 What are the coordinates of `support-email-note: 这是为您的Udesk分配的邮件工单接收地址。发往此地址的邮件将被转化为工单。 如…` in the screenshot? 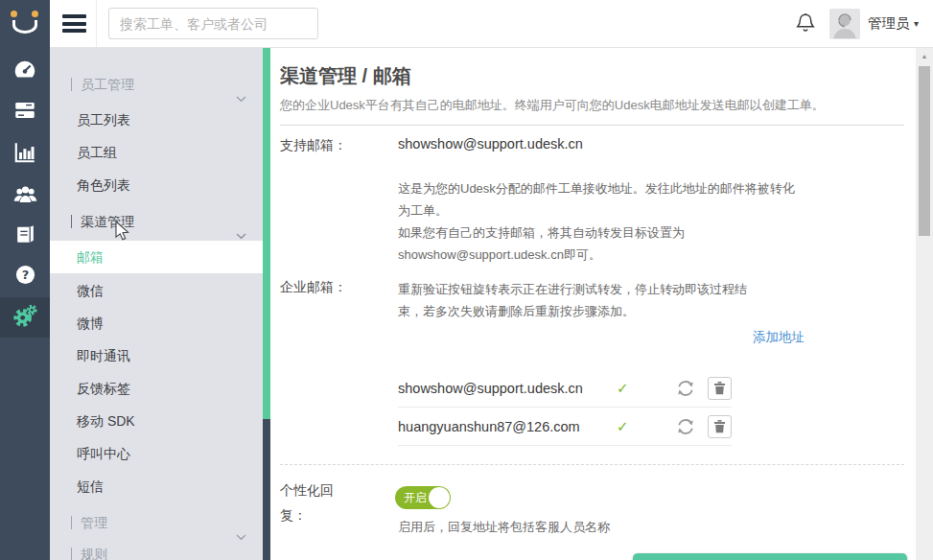 It's located at (602, 222).